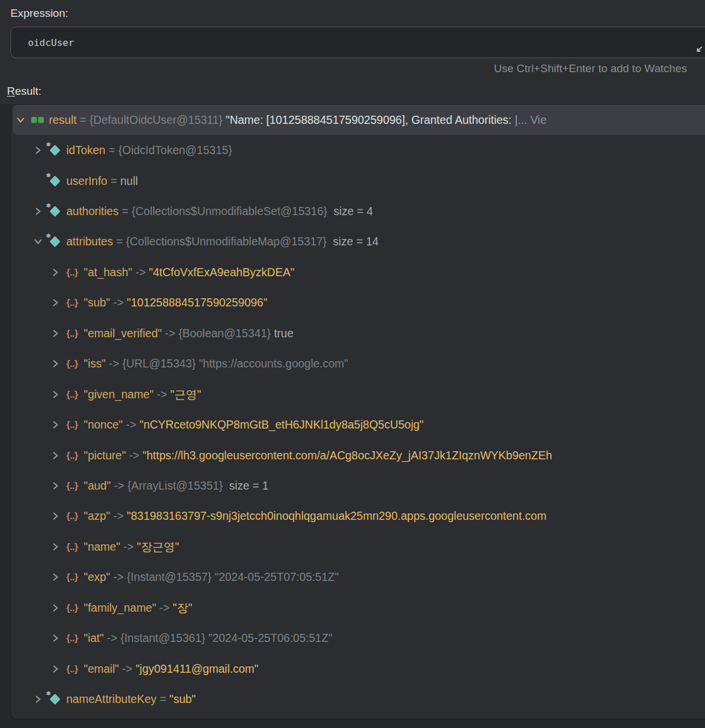 The height and width of the screenshot is (728, 705). Describe the element at coordinates (590, 69) in the screenshot. I see `watches-hint-text: Use Ctrl+Shift+Enter to add to Watches` at that location.